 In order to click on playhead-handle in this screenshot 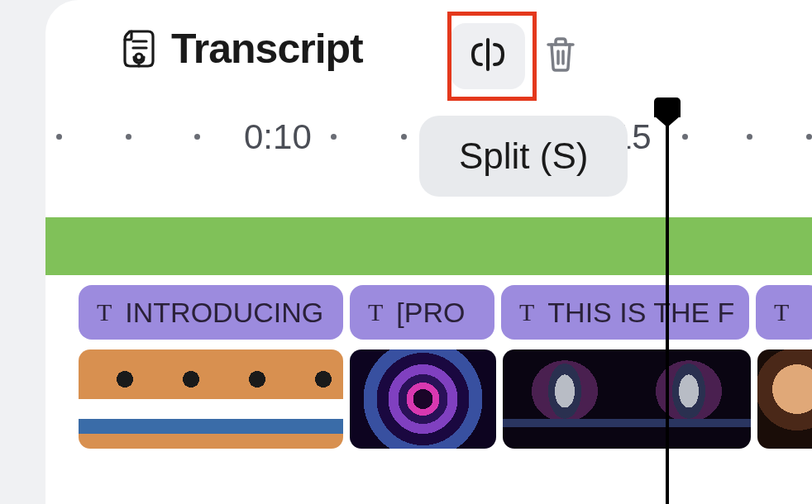, I will do `click(667, 107)`.